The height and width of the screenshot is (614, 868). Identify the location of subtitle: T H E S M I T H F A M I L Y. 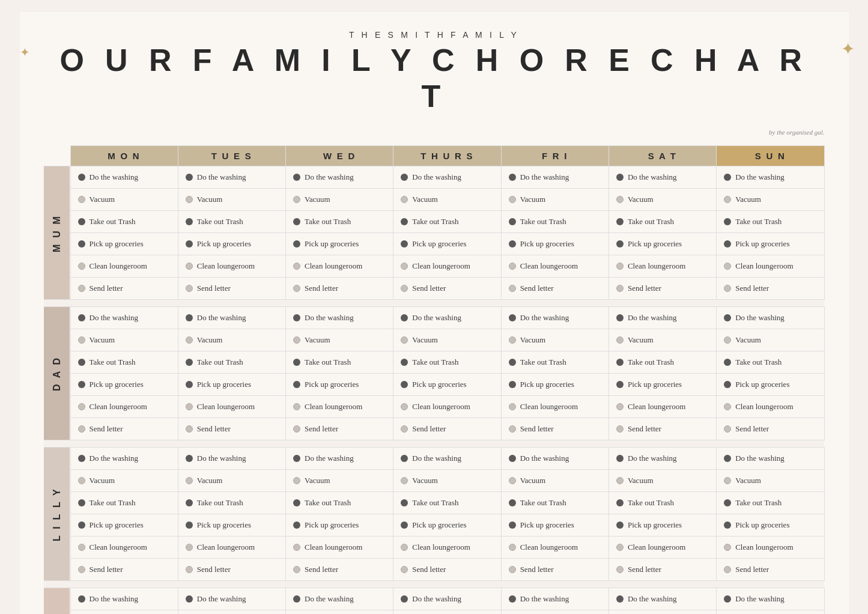
(434, 35).